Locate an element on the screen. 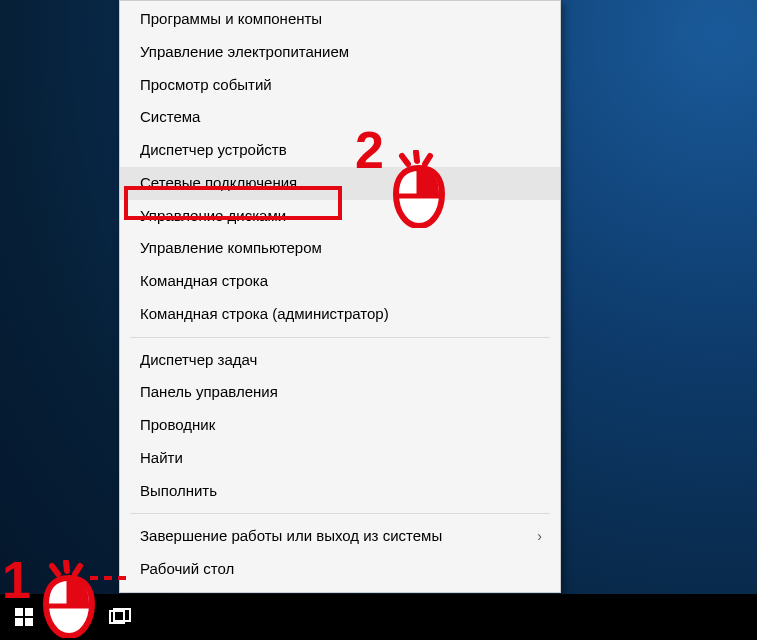 The height and width of the screenshot is (640, 757). menu-item: Командная строка is located at coordinates (340, 282).